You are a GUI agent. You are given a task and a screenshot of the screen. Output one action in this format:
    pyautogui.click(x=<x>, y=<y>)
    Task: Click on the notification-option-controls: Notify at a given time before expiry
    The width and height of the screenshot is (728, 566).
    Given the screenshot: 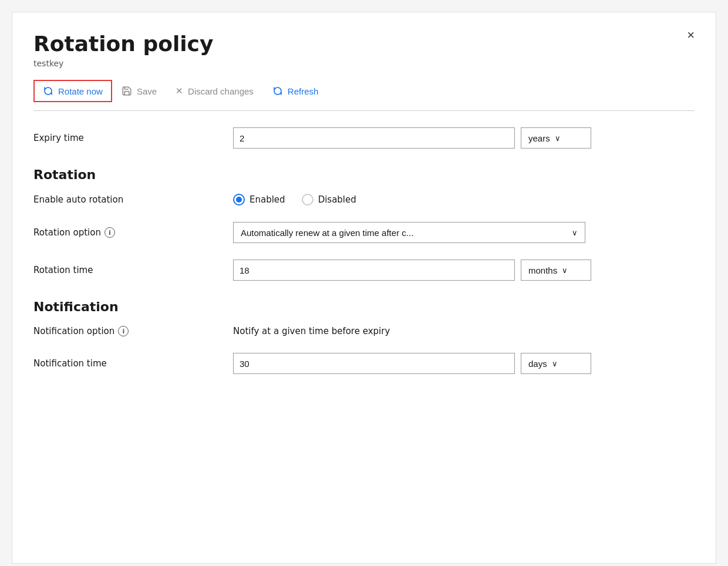 What is the action you would take?
    pyautogui.click(x=464, y=331)
    